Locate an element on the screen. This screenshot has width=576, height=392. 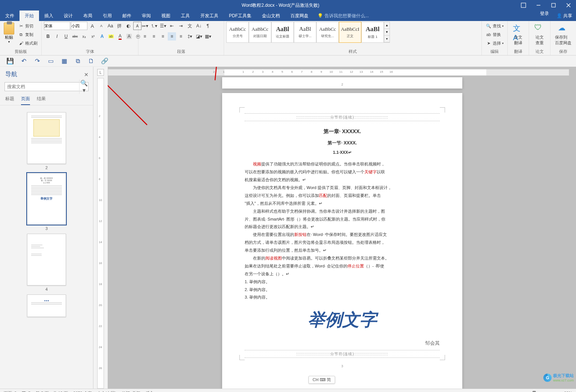
underline-button: U is located at coordinates (66, 36).